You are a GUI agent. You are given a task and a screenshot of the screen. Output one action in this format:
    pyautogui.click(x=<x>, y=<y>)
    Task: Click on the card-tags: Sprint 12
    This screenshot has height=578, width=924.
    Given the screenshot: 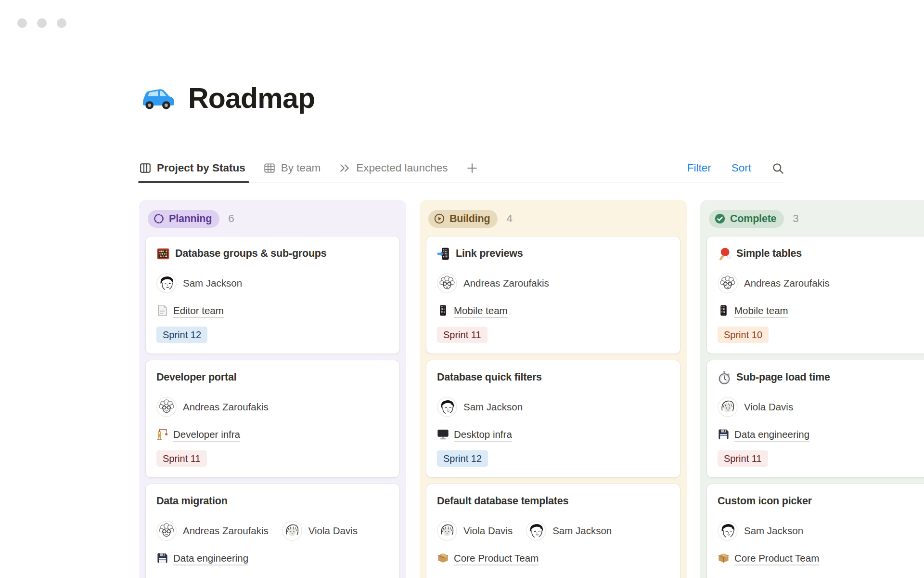 What is the action you would take?
    pyautogui.click(x=553, y=459)
    